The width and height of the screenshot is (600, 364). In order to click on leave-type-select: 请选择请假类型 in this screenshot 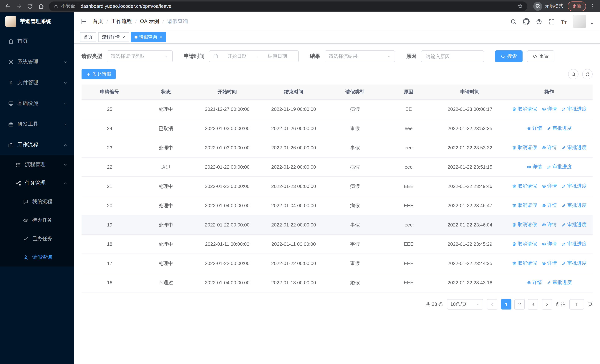, I will do `click(140, 56)`.